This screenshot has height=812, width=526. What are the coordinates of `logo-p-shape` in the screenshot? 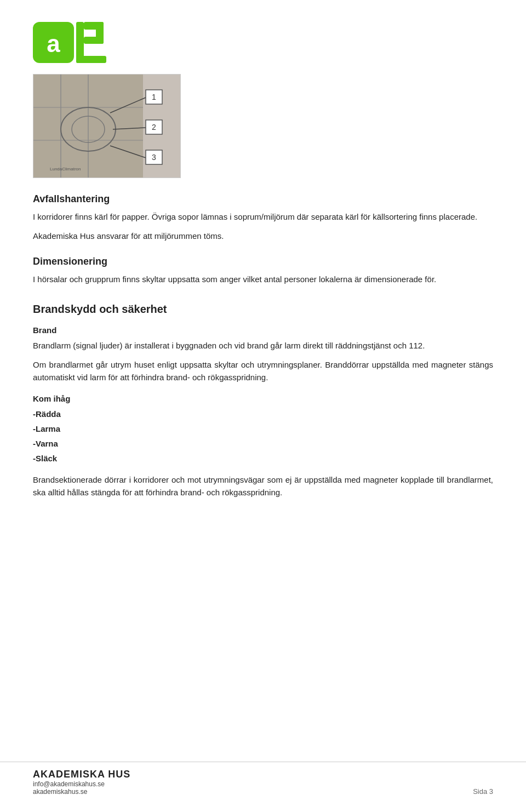 It's located at (91, 43).